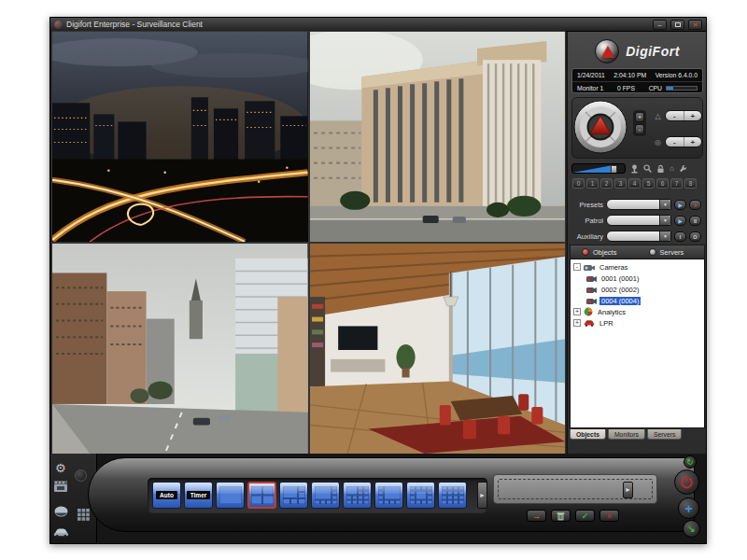 This screenshot has width=747, height=560. Describe the element at coordinates (674, 142) in the screenshot. I see `focus-minus-button: -` at that location.